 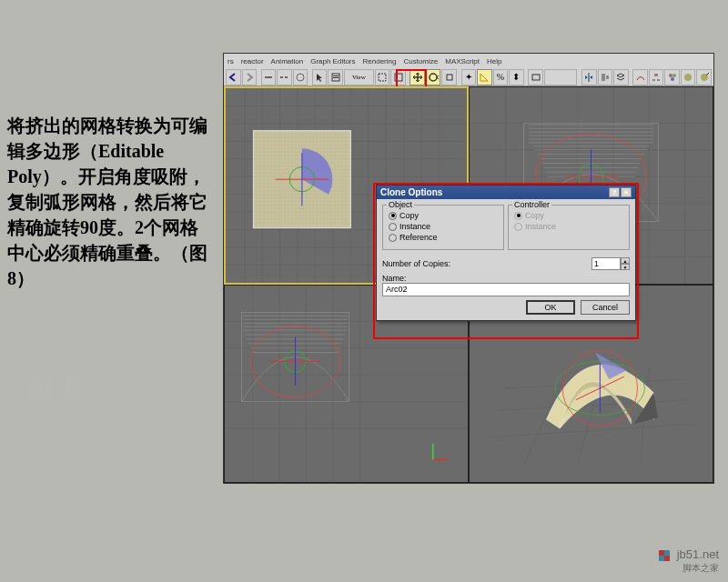 I want to click on copies-label: Number of Copies:, so click(x=417, y=264).